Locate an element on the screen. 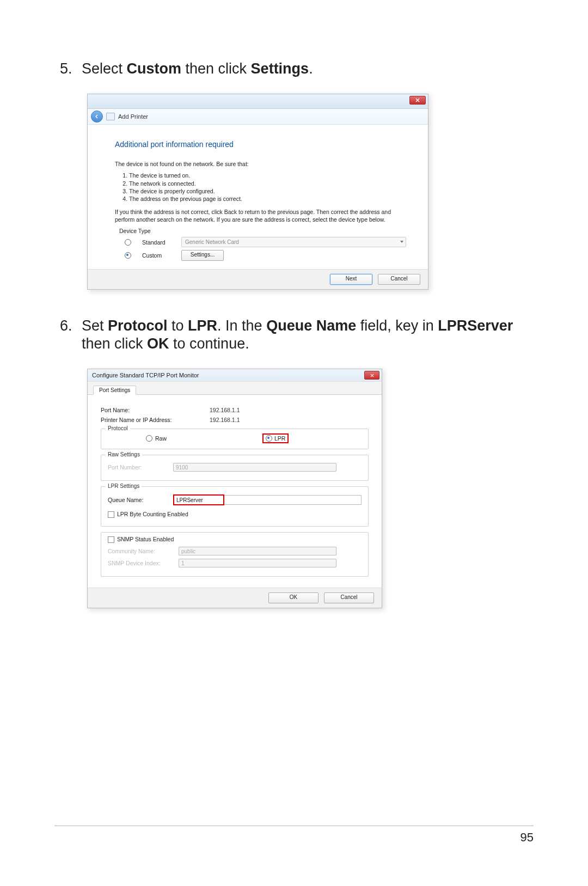 The height and width of the screenshot is (886, 588). lpr-highlight: LPR is located at coordinates (275, 438).